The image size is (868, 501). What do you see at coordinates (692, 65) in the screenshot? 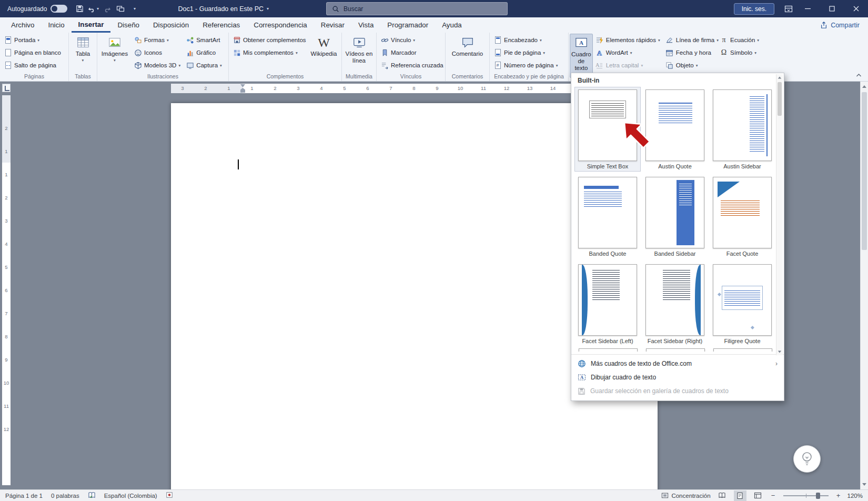
I see `objeto-button: Objeto ▾` at bounding box center [692, 65].